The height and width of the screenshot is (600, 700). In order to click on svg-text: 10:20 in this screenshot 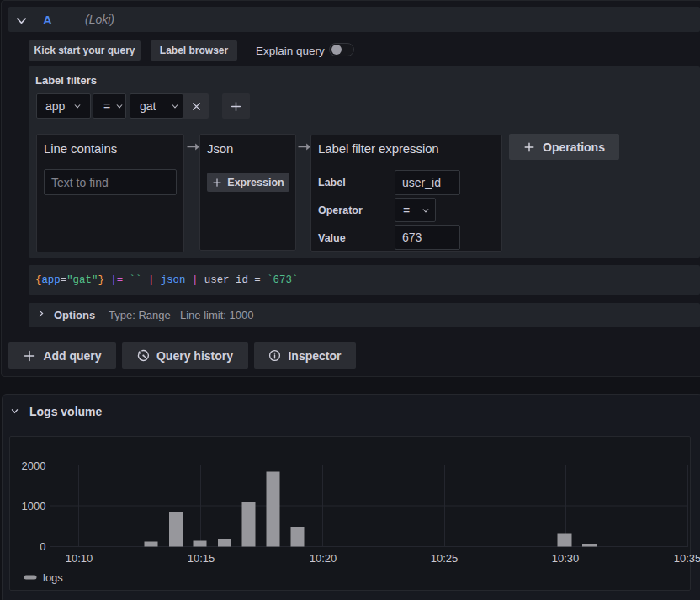, I will do `click(323, 559)`.